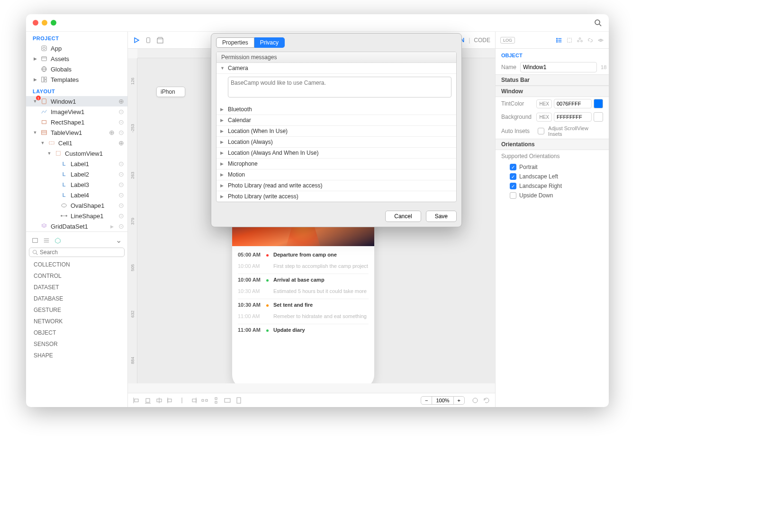  I want to click on checkbox, so click(513, 195).